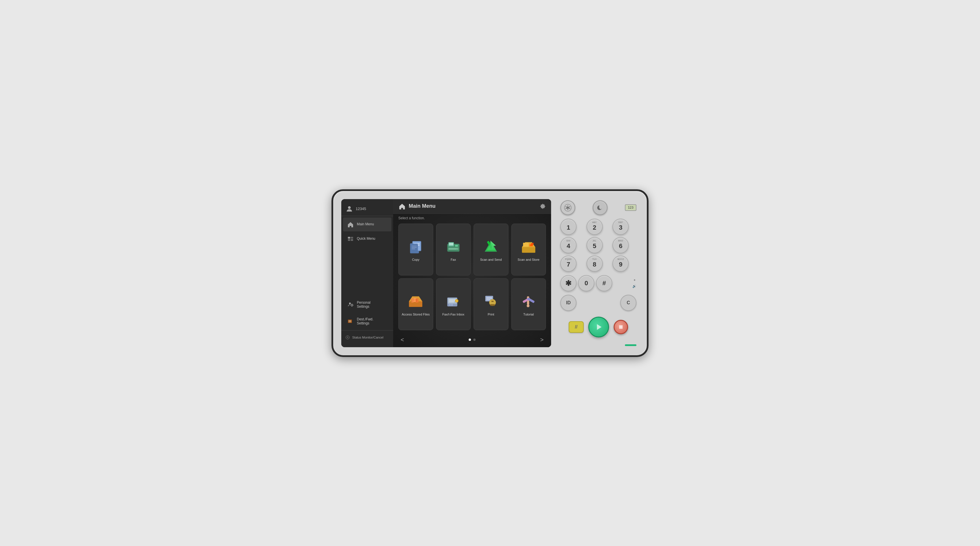 The height and width of the screenshot is (546, 980). What do you see at coordinates (586, 283) in the screenshot?
I see `key-0: 0` at bounding box center [586, 283].